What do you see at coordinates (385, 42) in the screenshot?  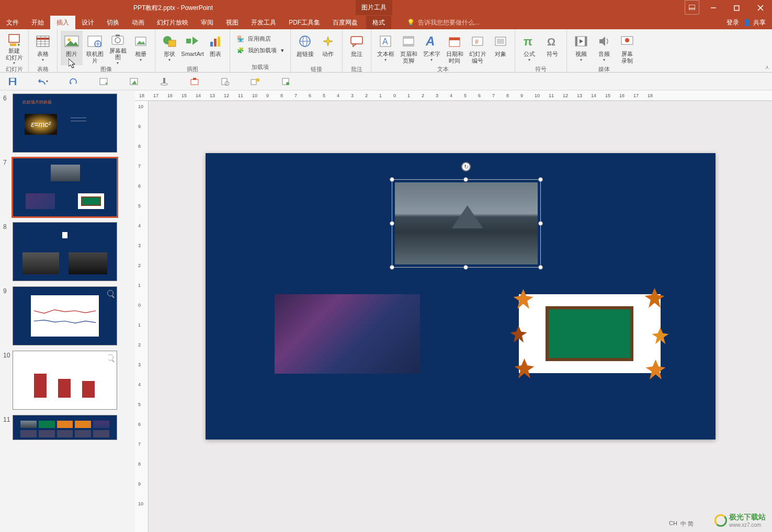 I see `svg-text: A` at bounding box center [385, 42].